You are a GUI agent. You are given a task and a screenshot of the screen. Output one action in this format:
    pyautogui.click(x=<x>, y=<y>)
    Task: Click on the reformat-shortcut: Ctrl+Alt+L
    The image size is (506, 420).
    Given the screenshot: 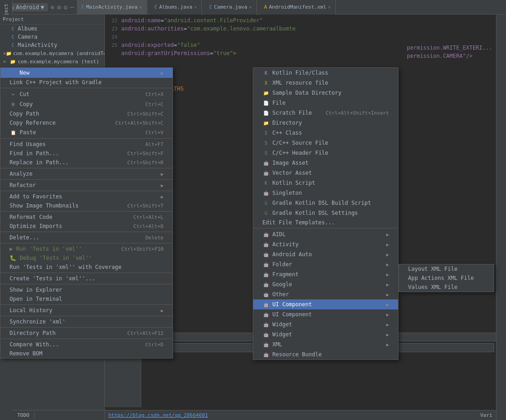 What is the action you would take?
    pyautogui.click(x=148, y=218)
    